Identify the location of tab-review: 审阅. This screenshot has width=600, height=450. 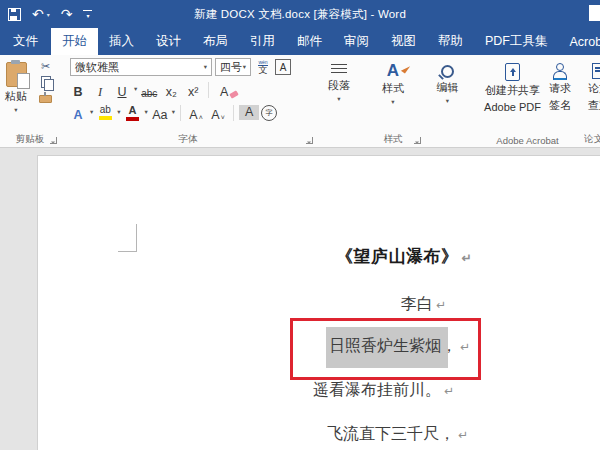
(356, 42).